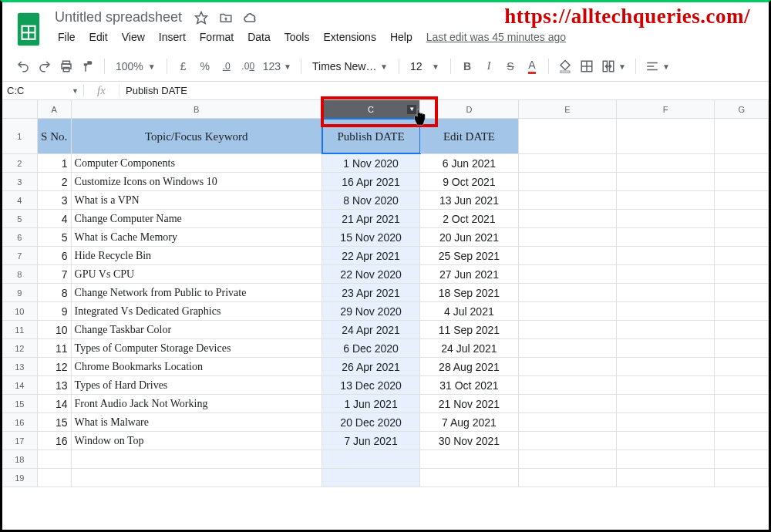 The width and height of the screenshot is (771, 532). Describe the element at coordinates (20, 163) in the screenshot. I see `row-header: 2` at that location.